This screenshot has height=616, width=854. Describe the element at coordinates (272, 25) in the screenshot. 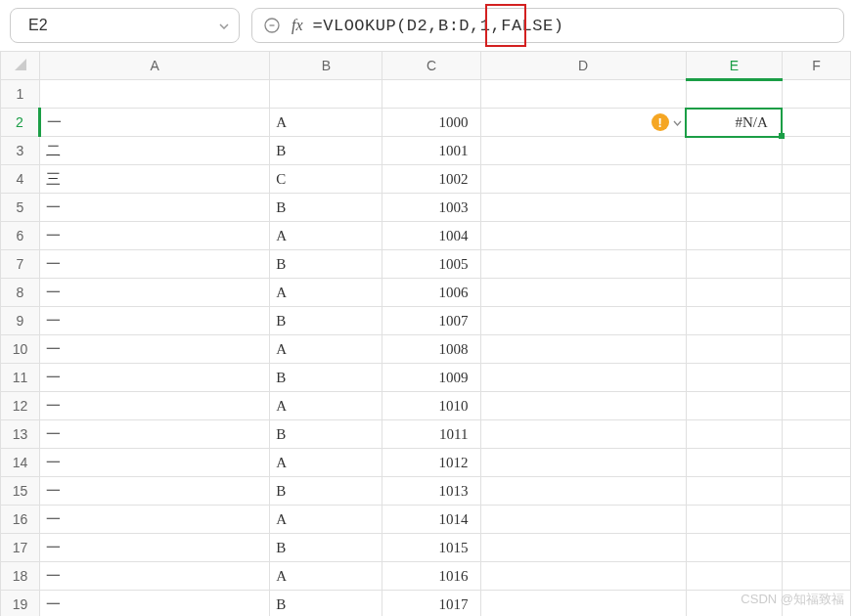

I see `cancel-icon` at that location.